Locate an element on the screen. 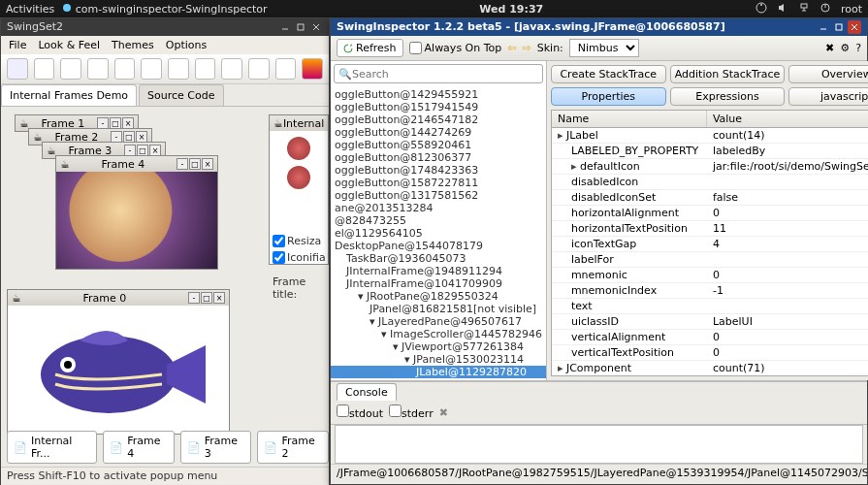  app-indicator: com-swinginspector-SwingInspector is located at coordinates (165, 10).